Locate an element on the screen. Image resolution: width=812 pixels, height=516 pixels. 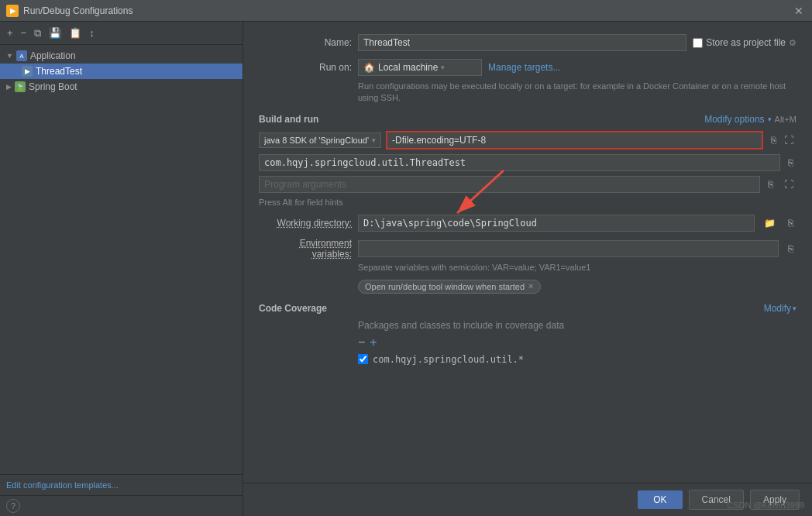
tag-row: Open run/debug tool window when started … is located at coordinates (577, 287).